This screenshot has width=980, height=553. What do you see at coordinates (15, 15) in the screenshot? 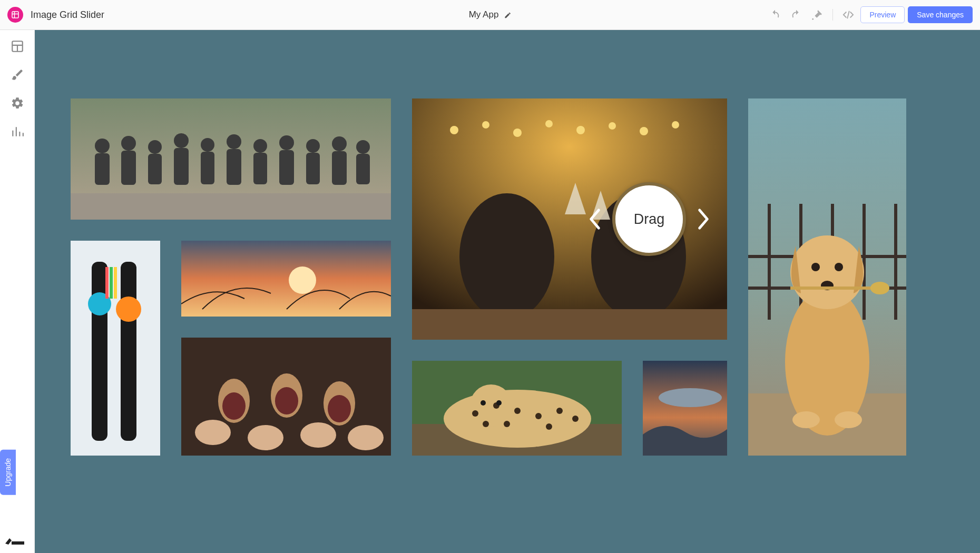
I see `brand-logo` at bounding box center [15, 15].